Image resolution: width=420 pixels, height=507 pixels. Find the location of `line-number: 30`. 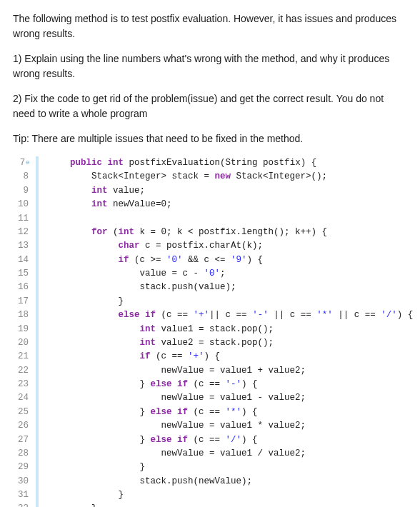

line-number: 30 is located at coordinates (23, 481).